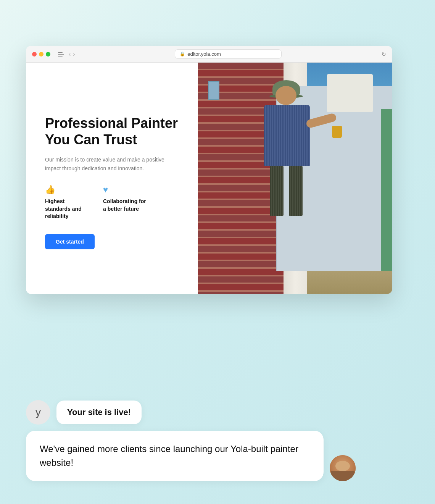  I want to click on feature2-text: Collaborating for a better future, so click(126, 205).